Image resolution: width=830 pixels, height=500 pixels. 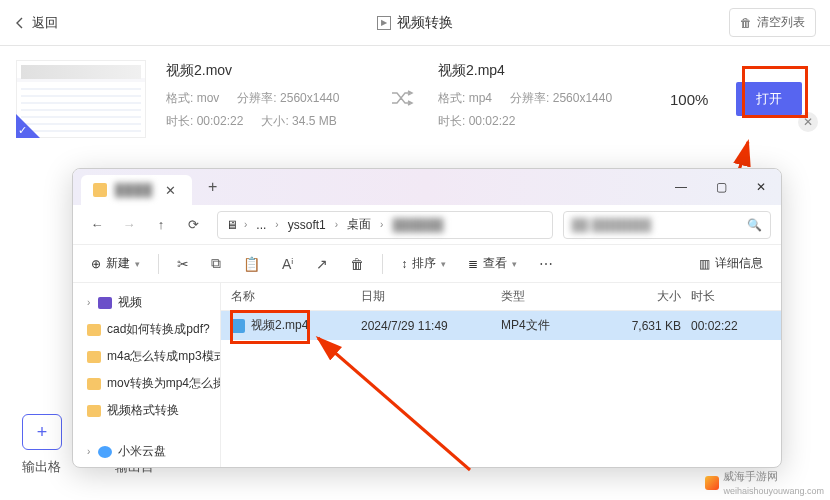 What do you see at coordinates (548, 71) in the screenshot?
I see `target-filename: 视频2.mp4` at bounding box center [548, 71].